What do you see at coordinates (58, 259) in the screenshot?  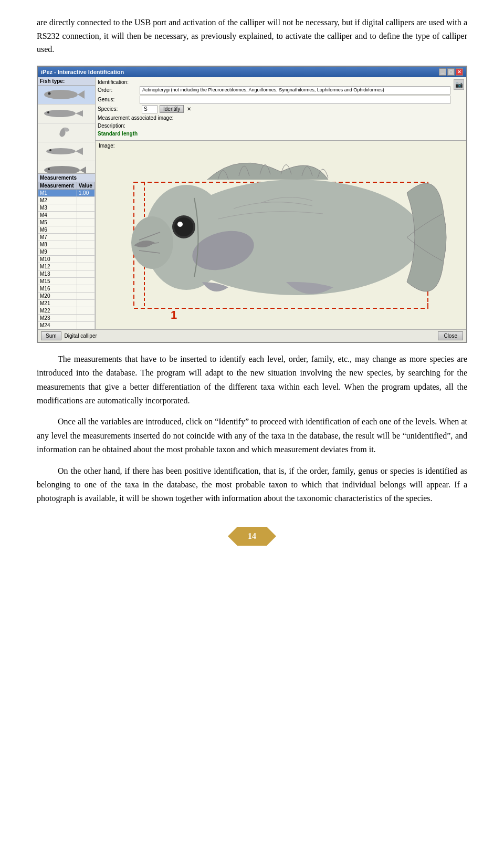 I see `meas-id: M10` at bounding box center [58, 259].